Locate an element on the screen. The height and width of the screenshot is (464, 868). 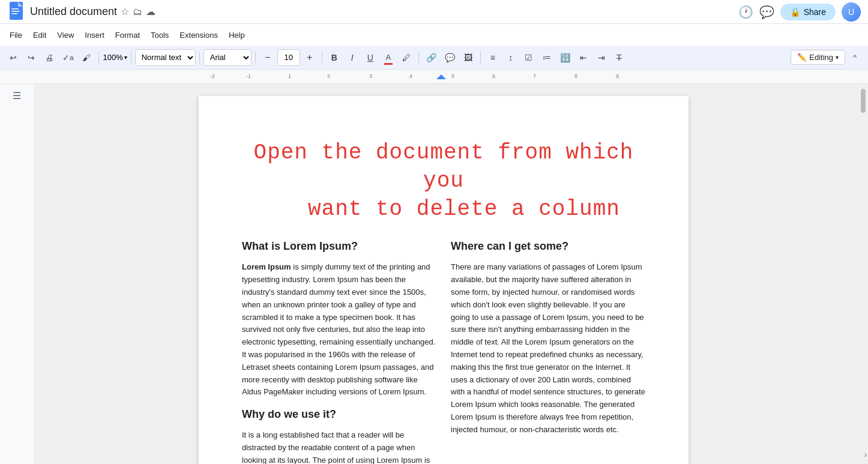
underline-button: U is located at coordinates (370, 58).